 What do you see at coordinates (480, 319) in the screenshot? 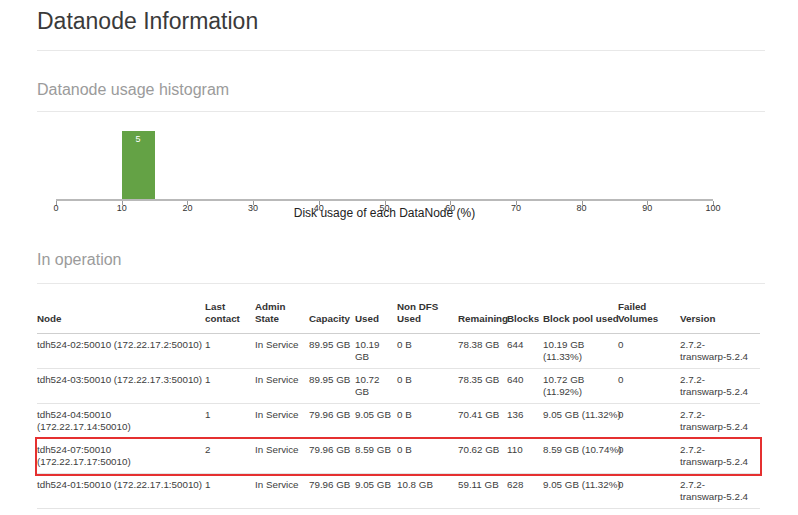
I see `col-header-text: Remaining` at bounding box center [480, 319].